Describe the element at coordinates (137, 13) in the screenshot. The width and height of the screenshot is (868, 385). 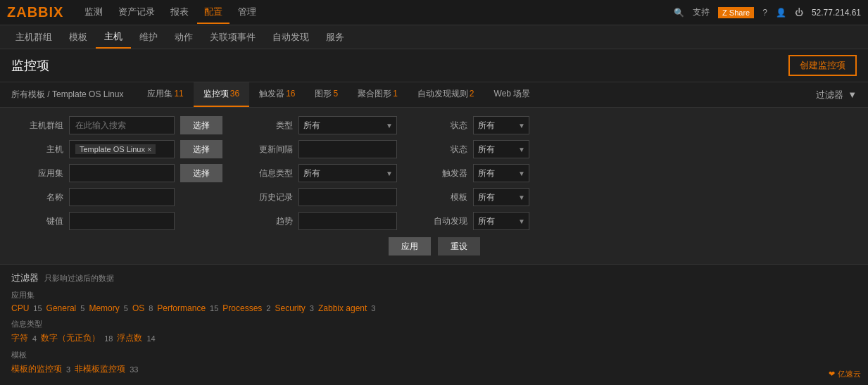
I see `nav-asset: 资产记录` at that location.